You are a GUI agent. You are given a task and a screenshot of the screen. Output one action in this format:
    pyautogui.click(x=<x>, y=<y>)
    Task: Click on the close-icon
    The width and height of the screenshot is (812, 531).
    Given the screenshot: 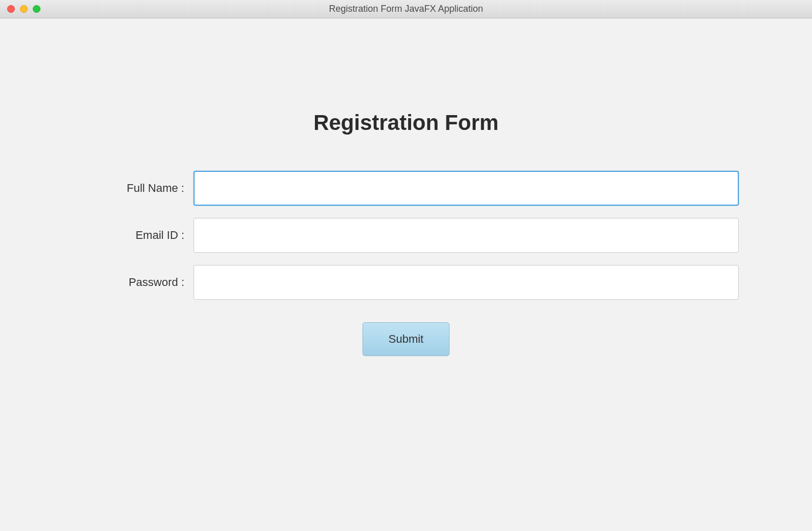 What is the action you would take?
    pyautogui.click(x=11, y=9)
    